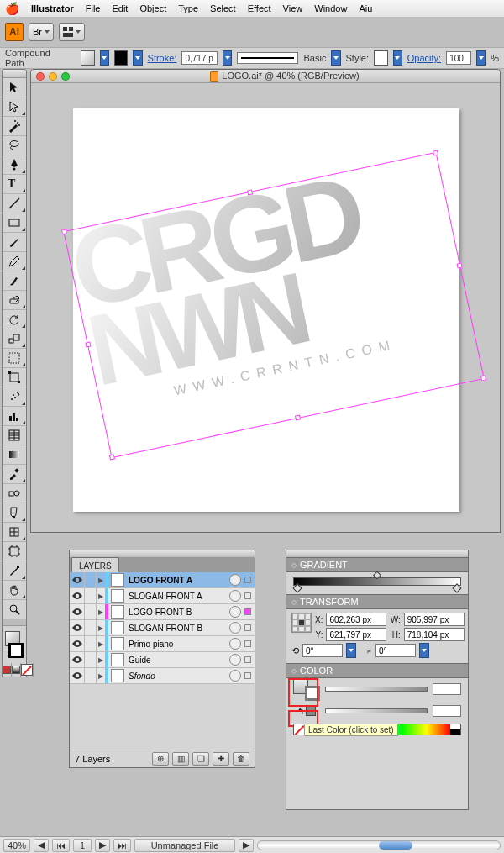  I want to click on scale-tool, so click(14, 340).